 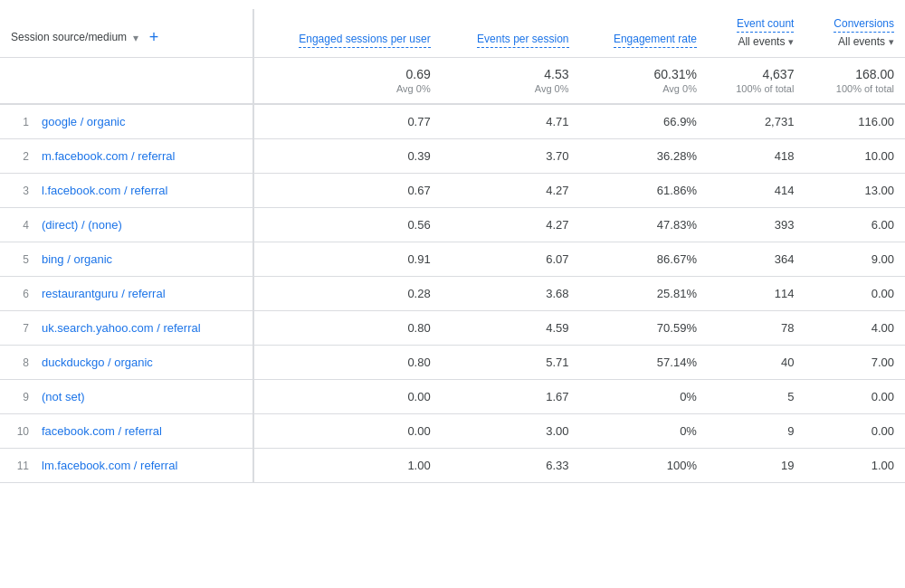 I want to click on source-cell: 8duckduckgo / organic, so click(x=127, y=362).